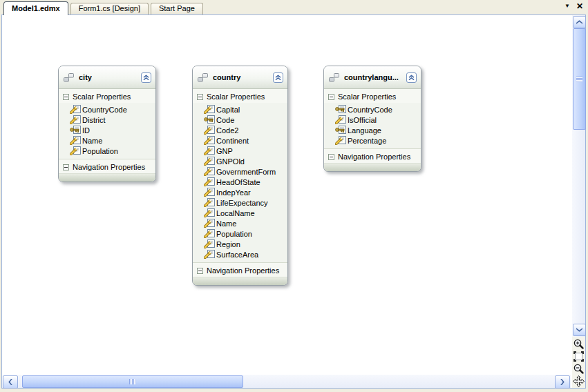  Describe the element at coordinates (231, 161) in the screenshot. I see `property-label: GNPOld` at that location.